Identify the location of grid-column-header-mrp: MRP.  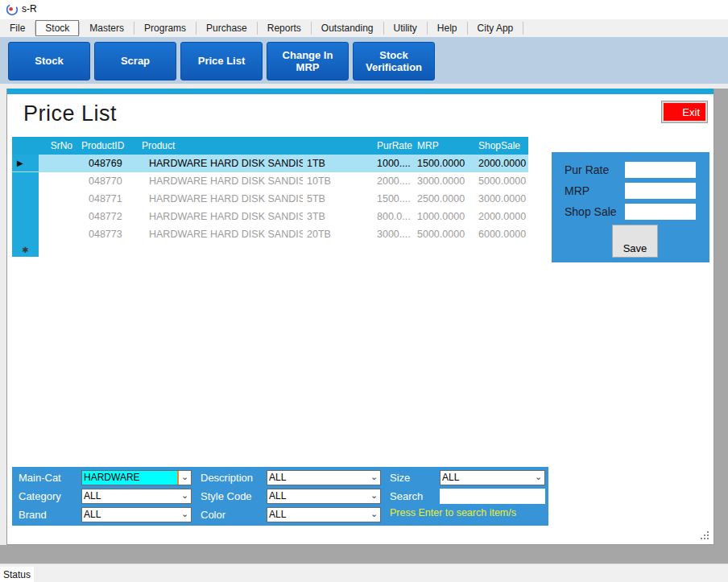
(444, 146).